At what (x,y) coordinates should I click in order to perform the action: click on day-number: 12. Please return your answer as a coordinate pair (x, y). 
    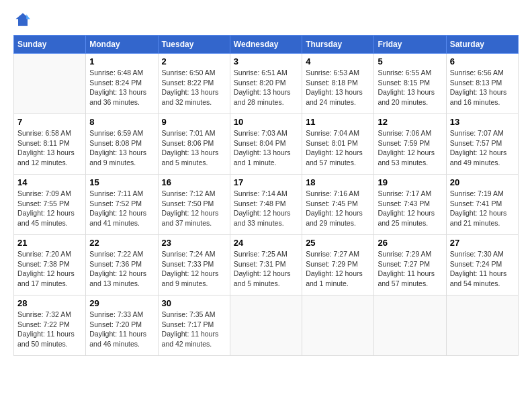
    Looking at the image, I should click on (410, 122).